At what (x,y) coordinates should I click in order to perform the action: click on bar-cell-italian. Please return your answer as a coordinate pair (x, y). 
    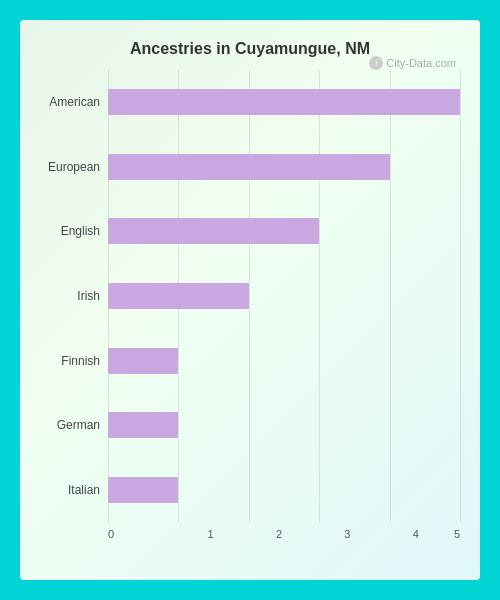
    Looking at the image, I should click on (284, 490).